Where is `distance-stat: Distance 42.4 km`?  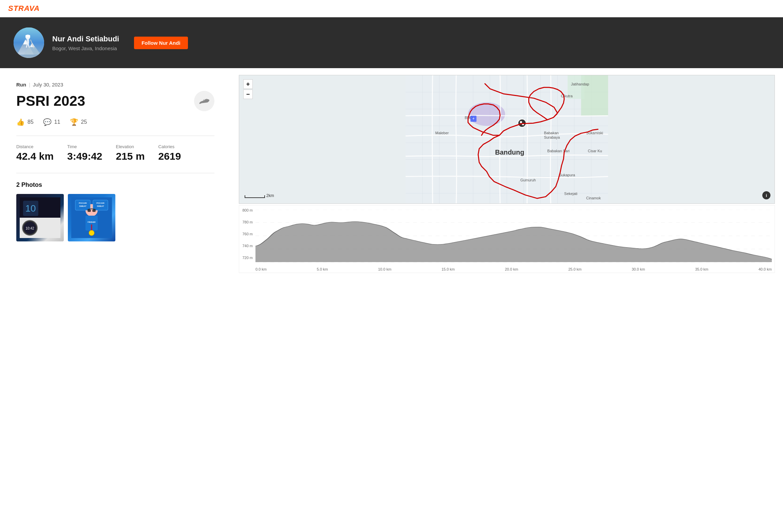
distance-stat: Distance 42.4 km is located at coordinates (35, 153).